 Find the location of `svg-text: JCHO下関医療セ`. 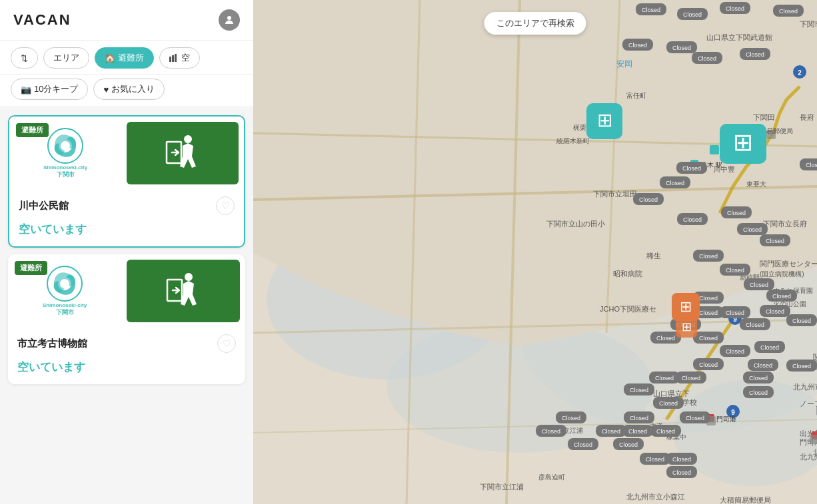

svg-text: JCHO下関医療セ is located at coordinates (628, 309).